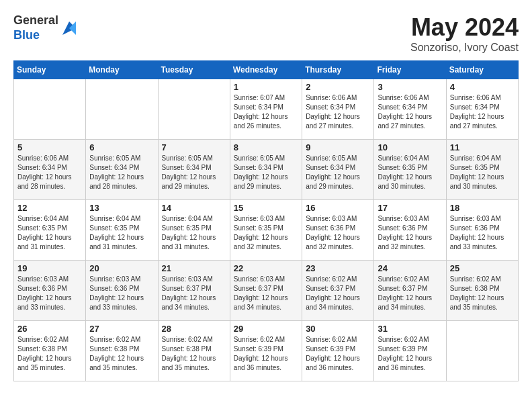 Image resolution: width=532 pixels, height=411 pixels. What do you see at coordinates (339, 170) in the screenshot?
I see `calendar-cell: 9Sunrise: 6:05 AMSunset: 6:34 PMDaylight…` at bounding box center [339, 170].